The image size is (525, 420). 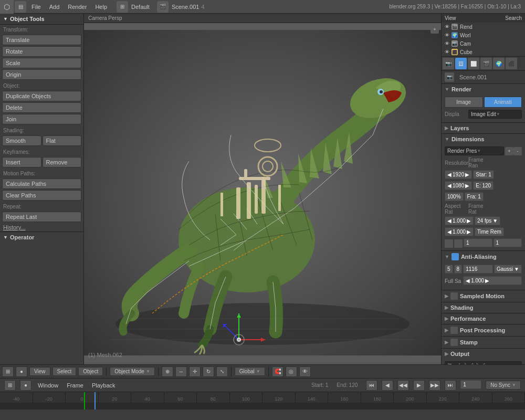 What do you see at coordinates (464, 102) in the screenshot?
I see `image-button: Image` at bounding box center [464, 102].